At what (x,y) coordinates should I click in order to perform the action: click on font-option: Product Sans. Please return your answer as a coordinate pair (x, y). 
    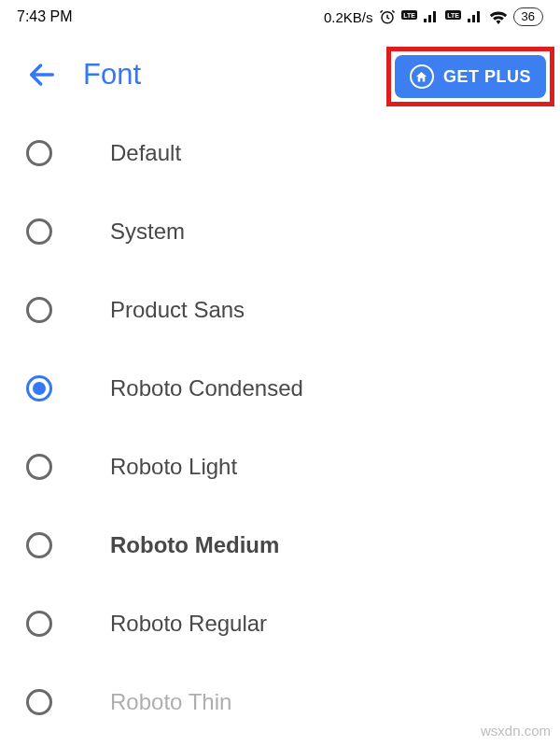
    Looking at the image, I should click on (293, 310).